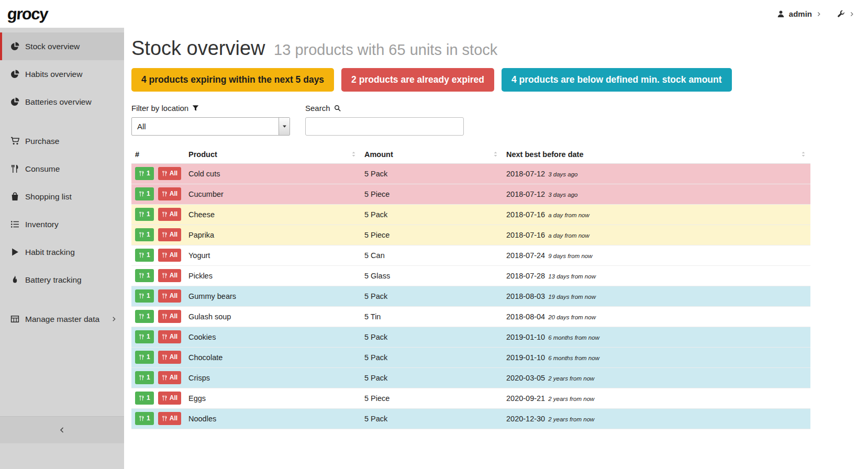 This screenshot has height=469, width=868. What do you see at coordinates (431, 275) in the screenshot?
I see `product-amount: 5 Glass` at bounding box center [431, 275].